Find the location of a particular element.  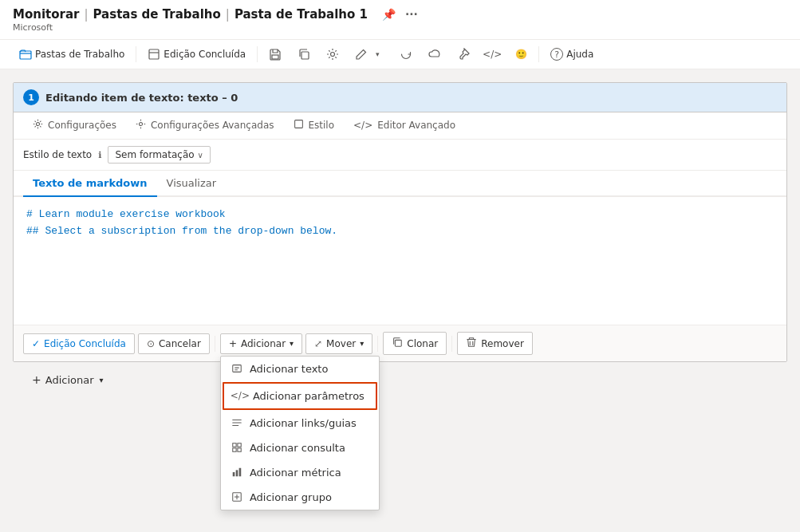

cancel-button: ⊙ Cancelar is located at coordinates (174, 344).